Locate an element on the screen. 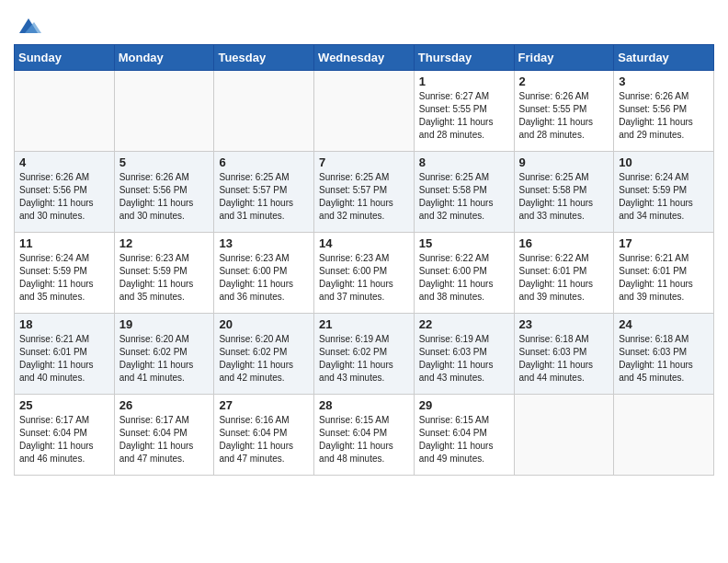  calendar-cell: 8Sunrise: 6:25 AM Sunset: 5:58 PM Daylig… is located at coordinates (463, 192).